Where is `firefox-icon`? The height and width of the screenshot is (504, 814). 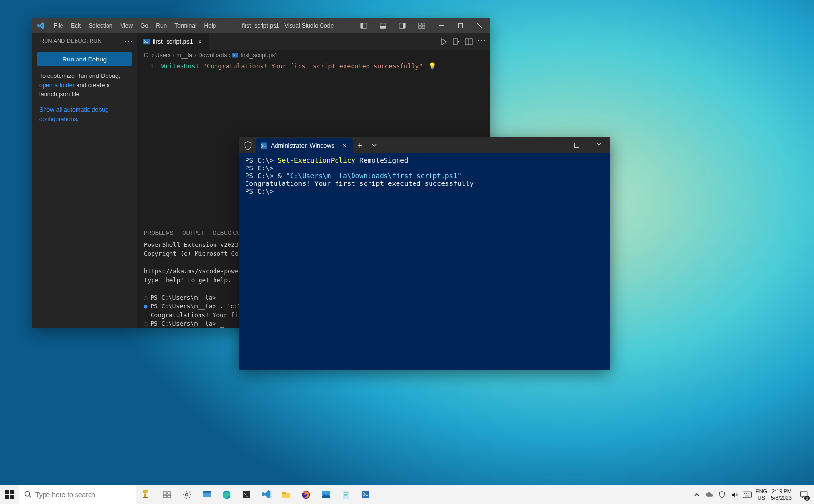 firefox-icon is located at coordinates (306, 495).